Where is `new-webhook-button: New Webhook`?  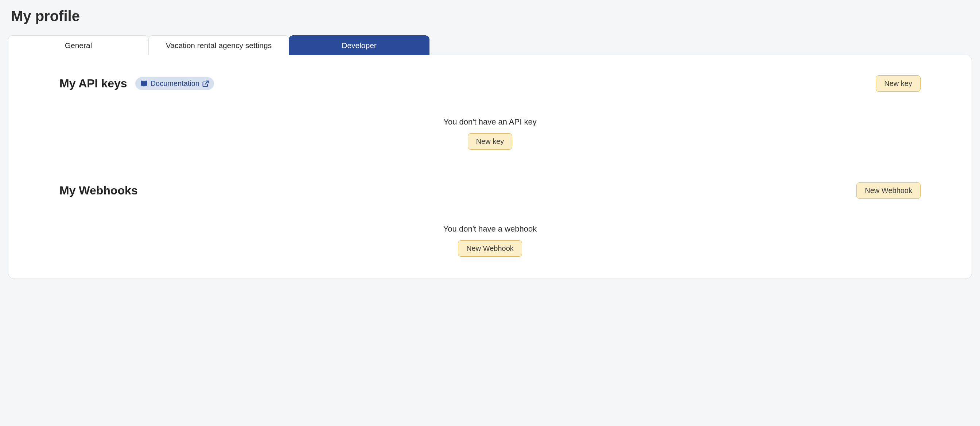 new-webhook-button: New Webhook is located at coordinates (889, 191).